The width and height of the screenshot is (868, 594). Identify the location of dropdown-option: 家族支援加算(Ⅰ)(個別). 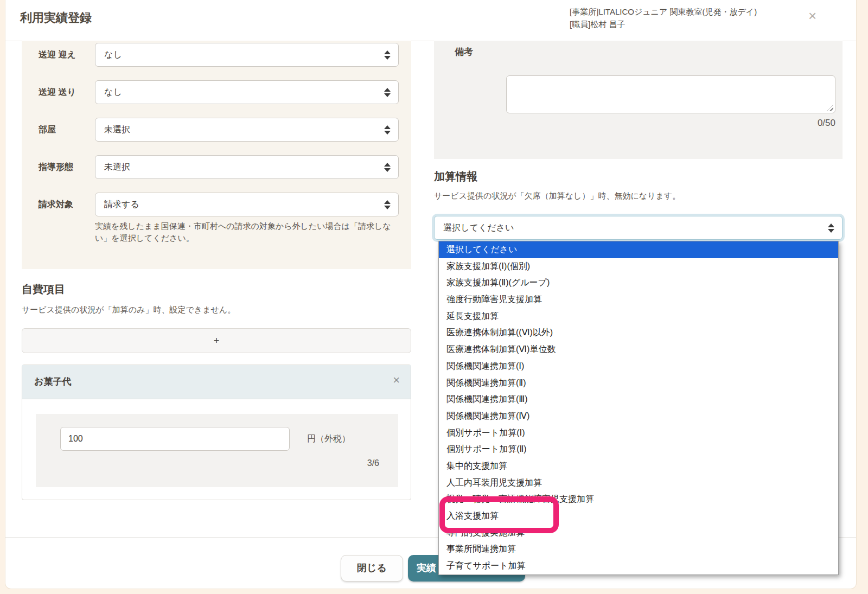
(639, 267).